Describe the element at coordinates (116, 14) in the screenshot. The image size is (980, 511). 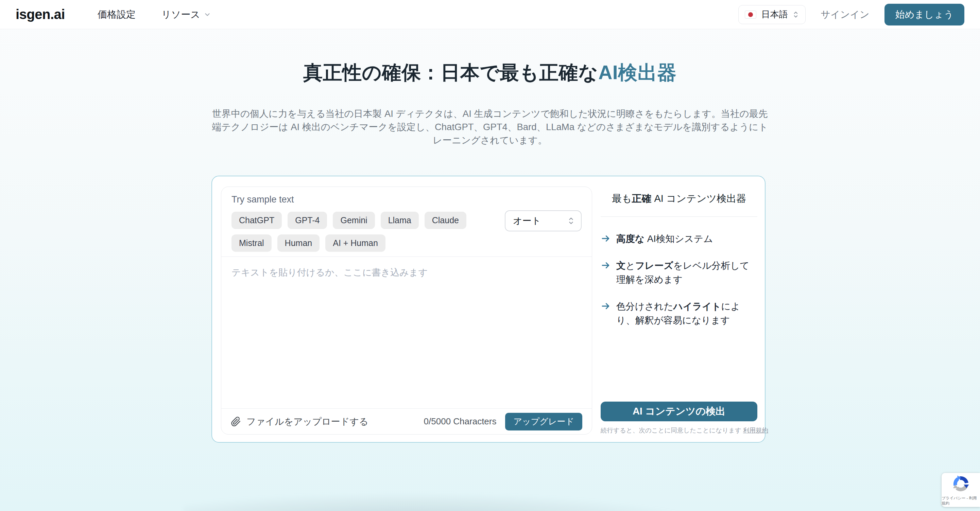
I see `nav-item-pricing: 価格設定` at that location.